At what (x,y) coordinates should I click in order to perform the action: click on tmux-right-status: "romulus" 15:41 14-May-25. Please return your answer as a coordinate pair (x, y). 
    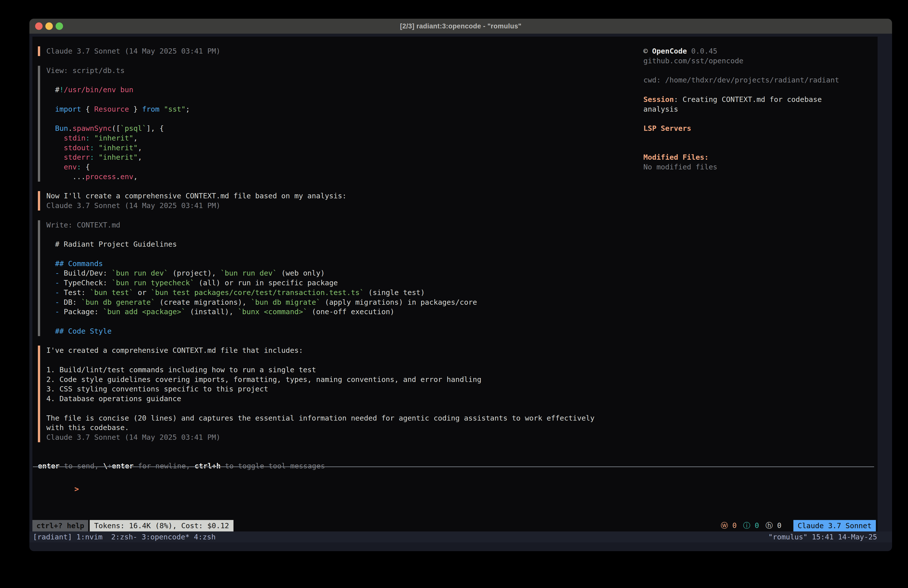
    Looking at the image, I should click on (823, 537).